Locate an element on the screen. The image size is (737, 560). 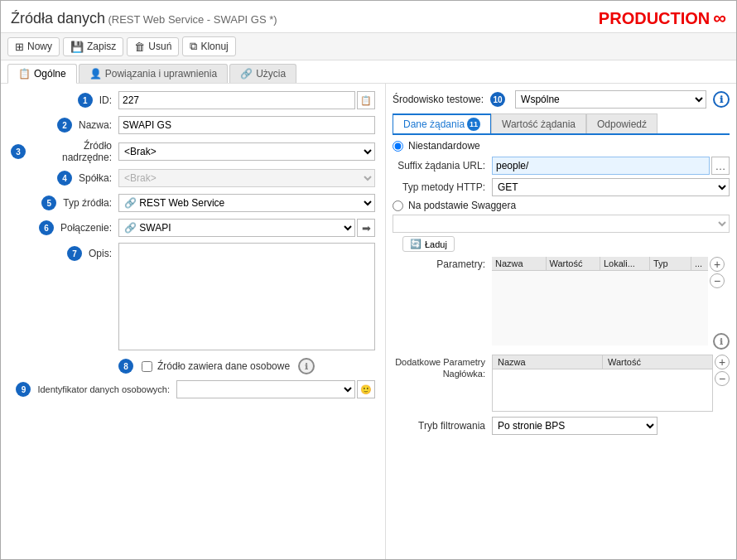
swagger-select is located at coordinates (561, 224).